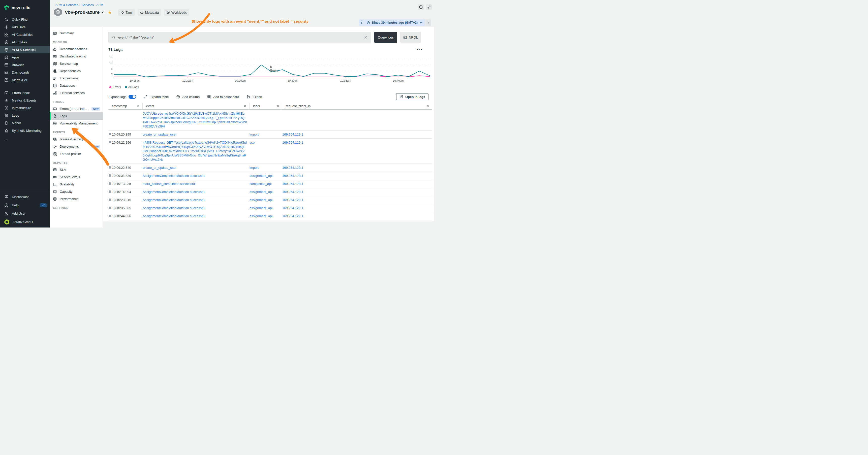 Image resolution: width=868 pixels, height=455 pixels. I want to click on add-to-dashboard-button: Add to dashboard, so click(223, 97).